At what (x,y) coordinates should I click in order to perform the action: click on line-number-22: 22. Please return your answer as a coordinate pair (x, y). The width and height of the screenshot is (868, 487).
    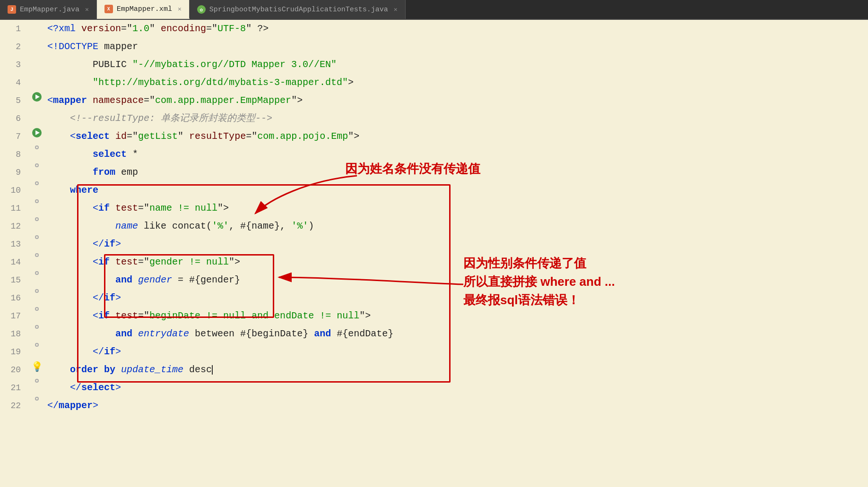
    Looking at the image, I should click on (14, 406).